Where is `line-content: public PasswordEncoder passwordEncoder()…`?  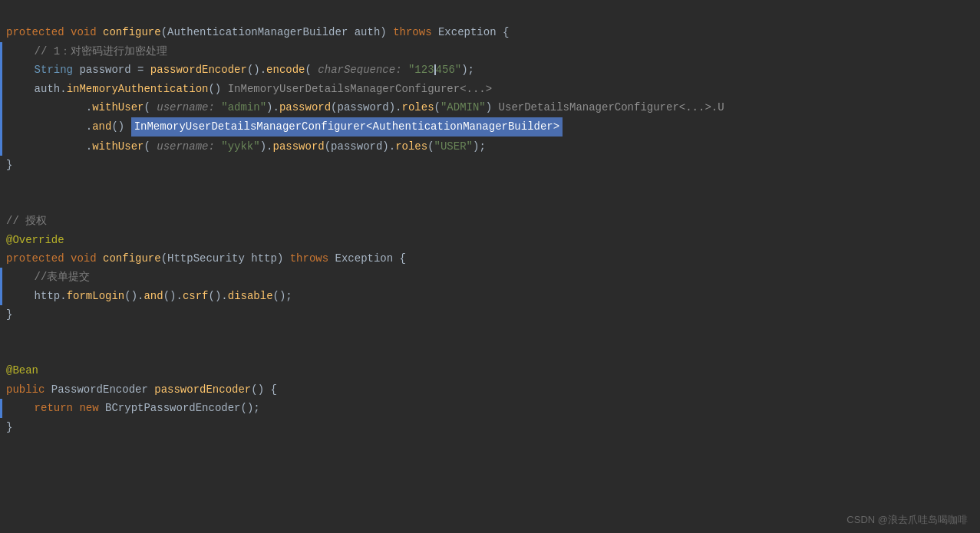 line-content: public PasswordEncoder passwordEncoder()… is located at coordinates (490, 390).